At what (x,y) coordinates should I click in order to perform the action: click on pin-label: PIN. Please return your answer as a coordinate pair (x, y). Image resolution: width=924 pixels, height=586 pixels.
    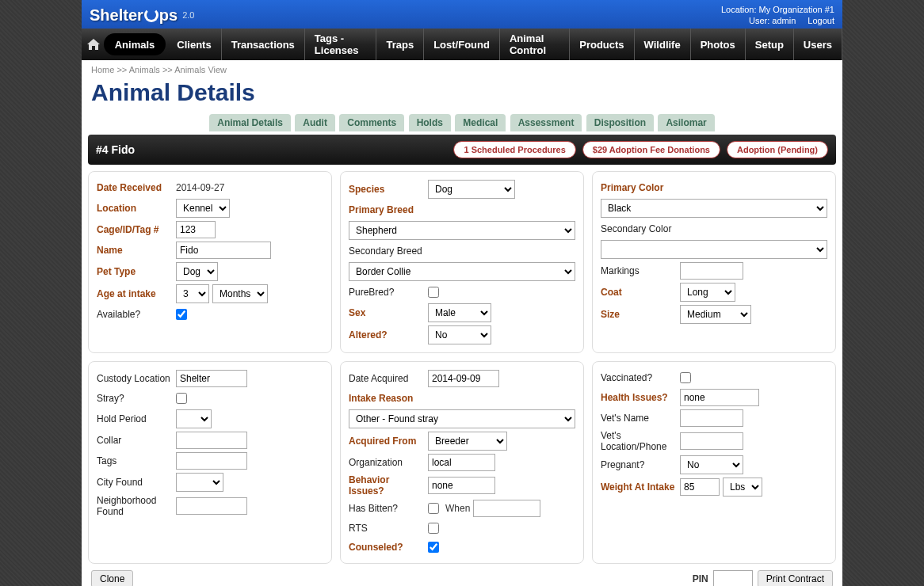
    Looking at the image, I should click on (701, 579).